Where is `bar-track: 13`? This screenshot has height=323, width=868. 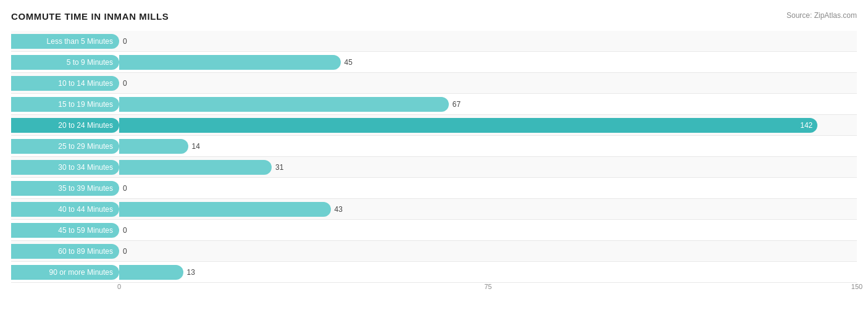
bar-track: 13 is located at coordinates (488, 272).